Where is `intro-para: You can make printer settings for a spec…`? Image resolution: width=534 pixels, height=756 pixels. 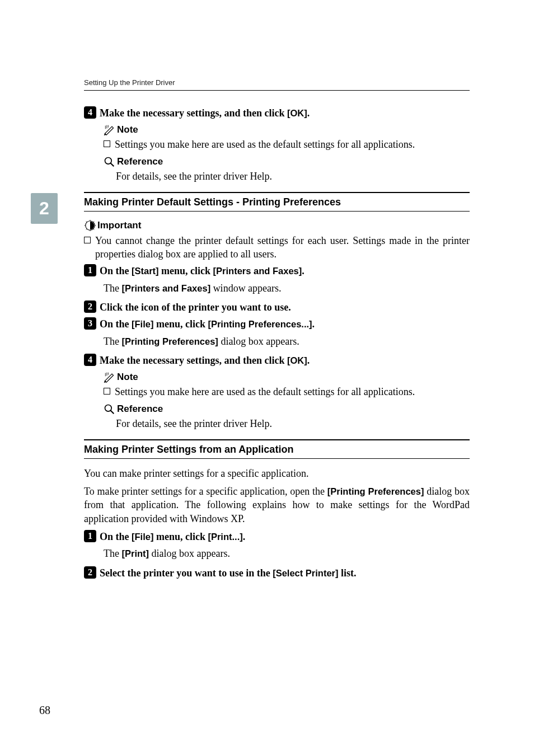
intro-para: You can make printer settings for a spec… is located at coordinates (277, 473).